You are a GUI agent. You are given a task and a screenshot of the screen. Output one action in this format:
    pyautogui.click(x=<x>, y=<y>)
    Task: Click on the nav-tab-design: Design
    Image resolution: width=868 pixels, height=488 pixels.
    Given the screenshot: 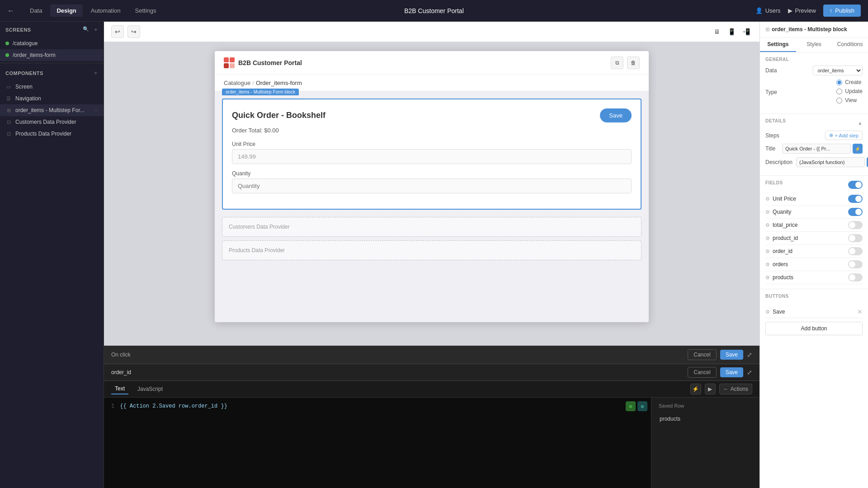 What is the action you would take?
    pyautogui.click(x=66, y=11)
    